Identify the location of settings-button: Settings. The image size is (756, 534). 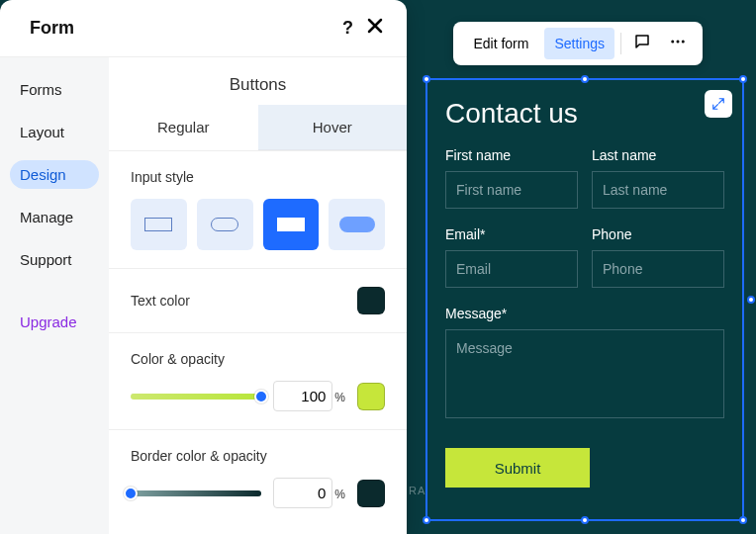
(580, 44).